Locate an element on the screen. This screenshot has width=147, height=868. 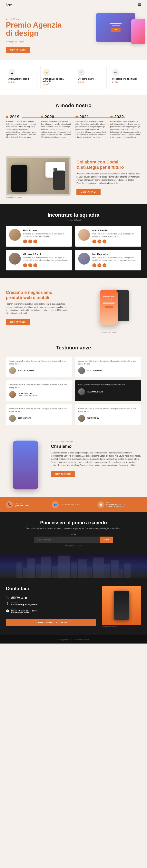
social-linkedin-nat: in is located at coordinates (104, 266).